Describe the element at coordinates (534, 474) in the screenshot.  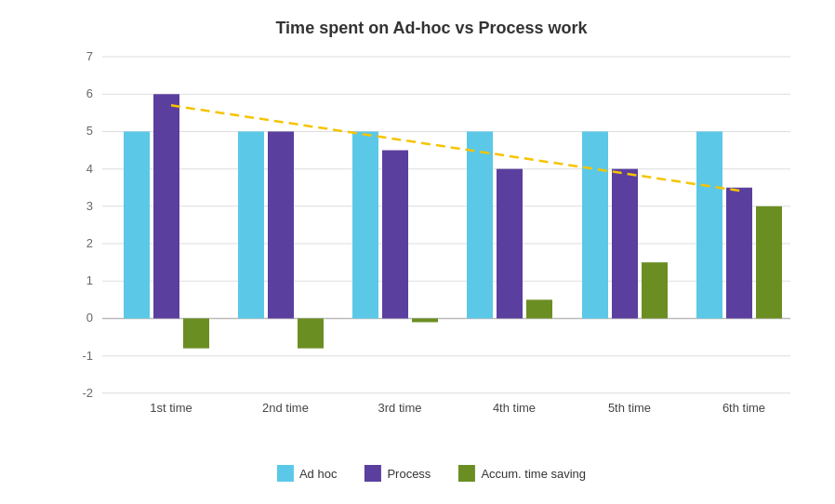
I see `legend-saving-label: Accum. time saving` at that location.